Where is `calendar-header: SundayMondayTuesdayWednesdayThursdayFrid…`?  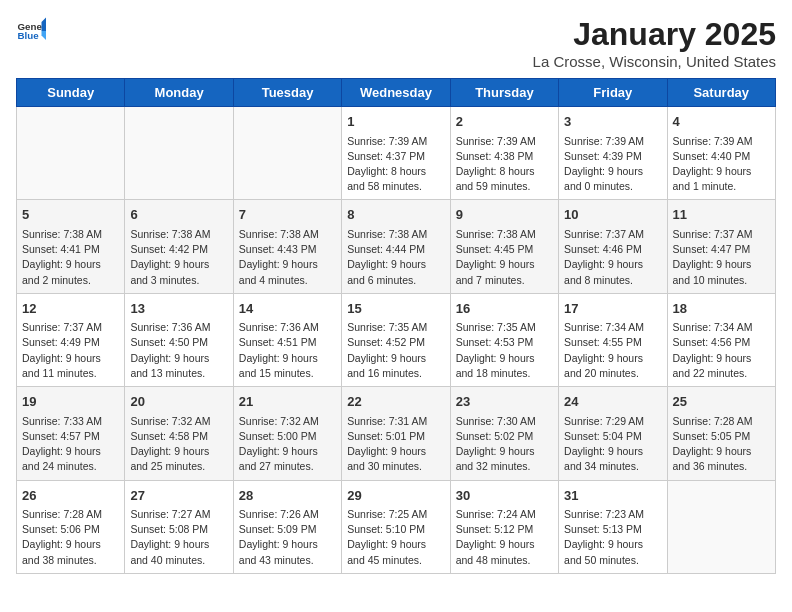 calendar-header: SundayMondayTuesdayWednesdayThursdayFrid… is located at coordinates (396, 93).